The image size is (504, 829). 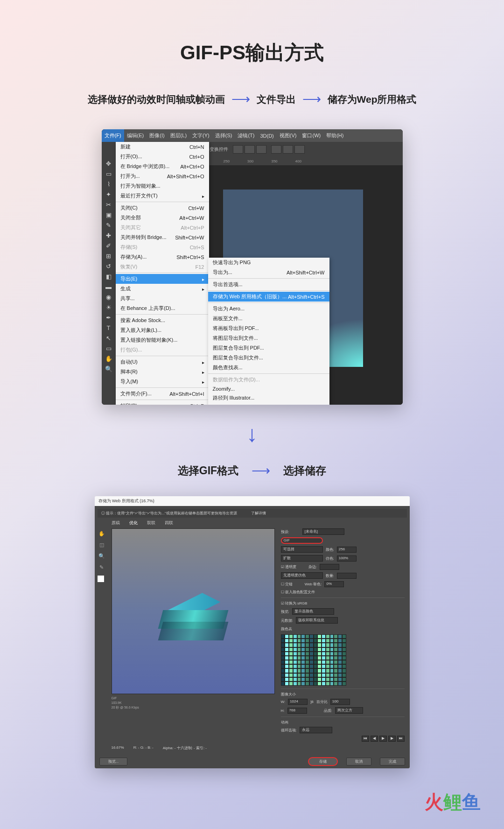 I want to click on play-btn: ▶, so click(x=383, y=738).